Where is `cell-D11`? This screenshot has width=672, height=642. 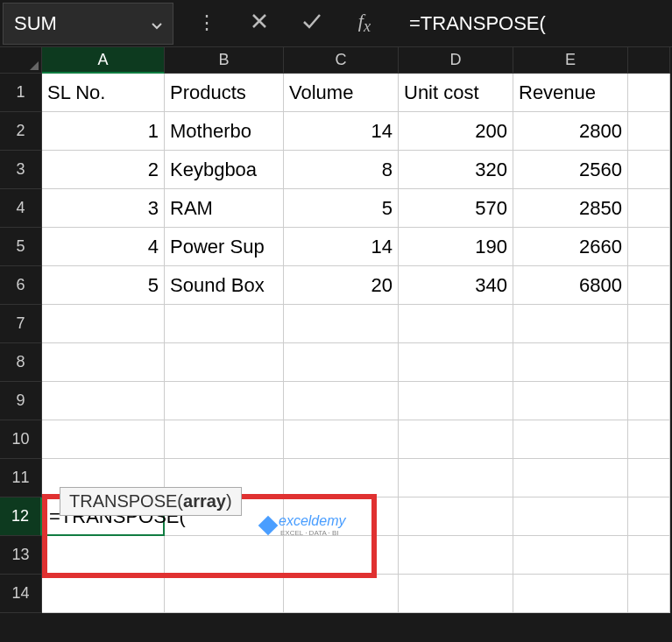 cell-D11 is located at coordinates (456, 478).